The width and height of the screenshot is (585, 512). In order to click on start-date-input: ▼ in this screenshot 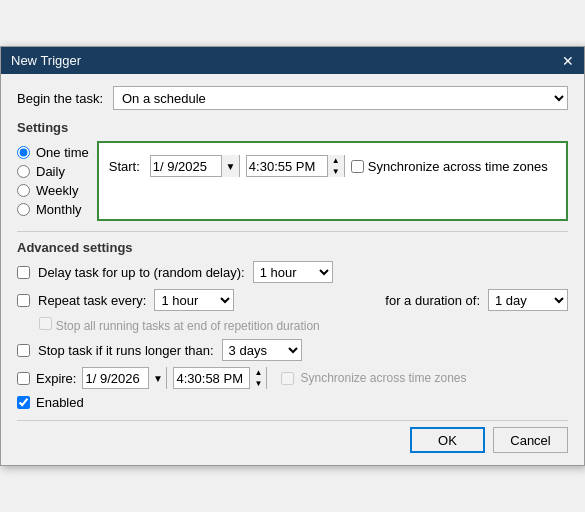, I will do `click(195, 166)`.